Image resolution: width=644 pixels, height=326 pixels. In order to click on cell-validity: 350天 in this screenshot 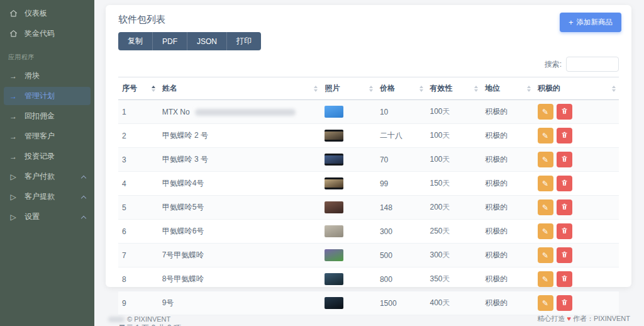, I will do `click(454, 279)`.